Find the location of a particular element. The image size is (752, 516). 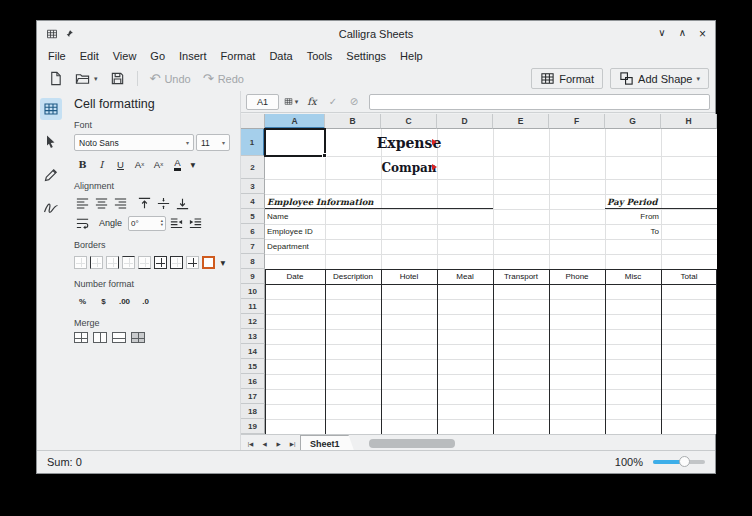

column-header-g: G is located at coordinates (633, 122).